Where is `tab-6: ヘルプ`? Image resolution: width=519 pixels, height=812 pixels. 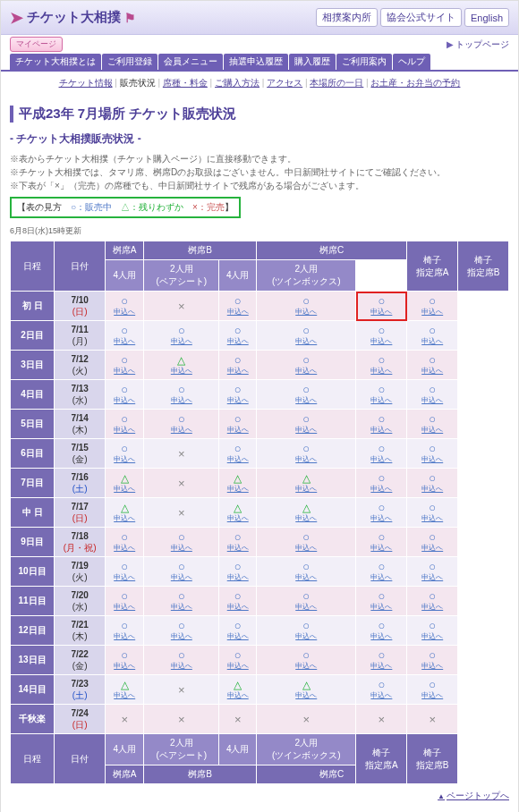
tab-6: ヘルプ is located at coordinates (412, 62).